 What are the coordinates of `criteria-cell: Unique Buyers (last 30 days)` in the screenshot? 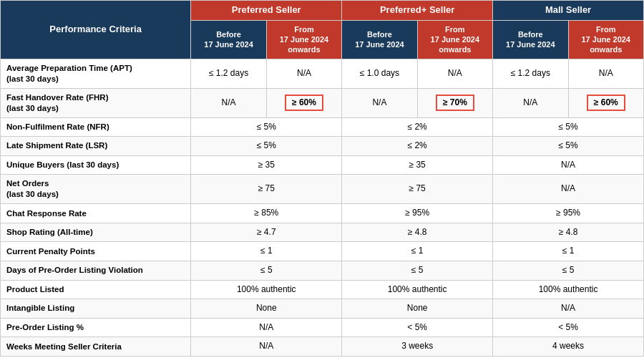 It's located at (96, 165).